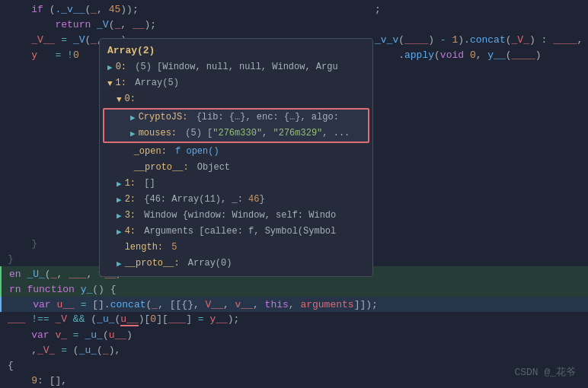 Image resolution: width=588 pixels, height=388 pixels. I want to click on tooltip-row: ▶ length: 5, so click(236, 248).